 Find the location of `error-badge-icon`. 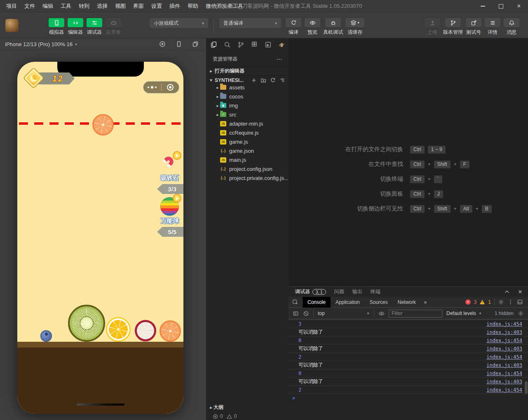

error-badge-icon is located at coordinates (468, 302).